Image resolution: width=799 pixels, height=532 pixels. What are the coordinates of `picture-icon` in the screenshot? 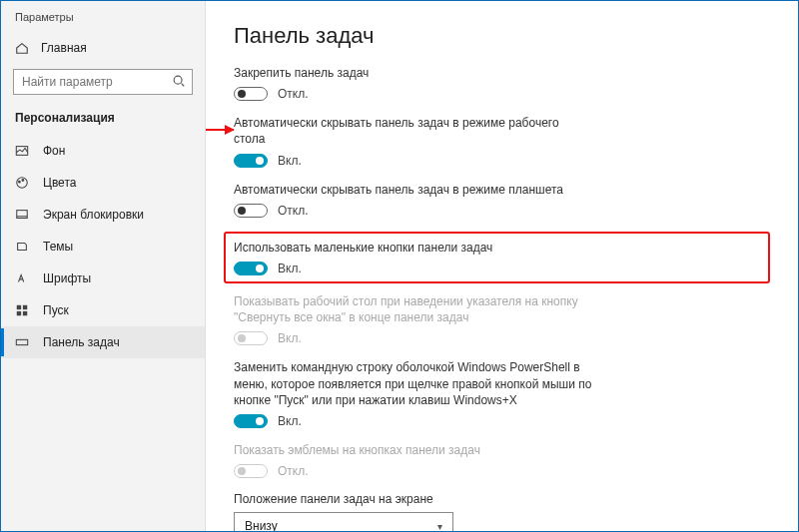 It's located at (22, 151).